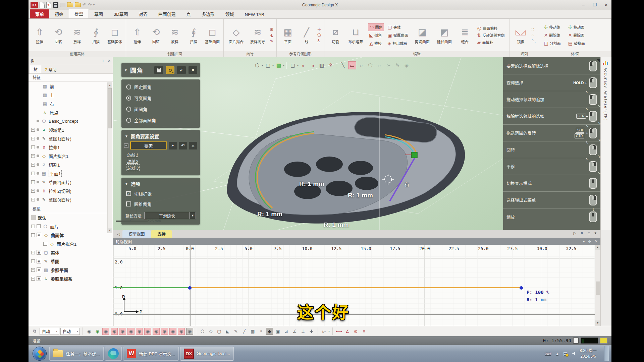 Image resolution: width=644 pixels, height=362 pixels. I want to click on edge-list-item: 边线 1, so click(132, 155).